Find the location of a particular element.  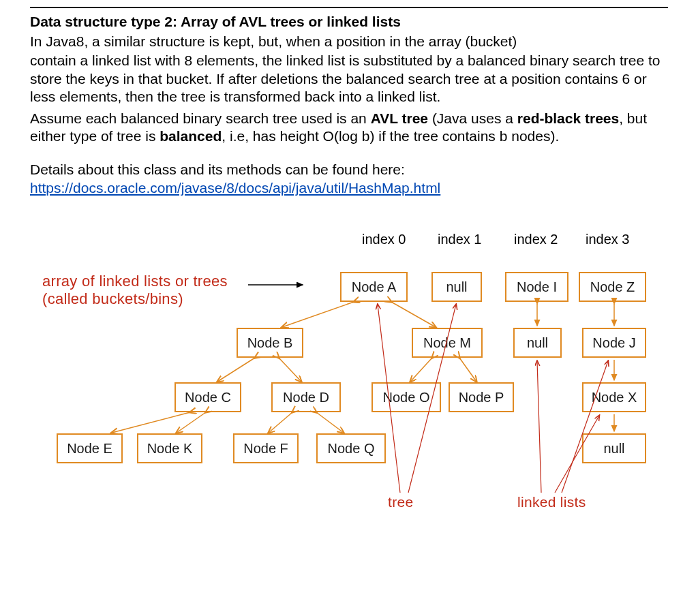

array-label: array of linked lists or trees is located at coordinates (135, 281).